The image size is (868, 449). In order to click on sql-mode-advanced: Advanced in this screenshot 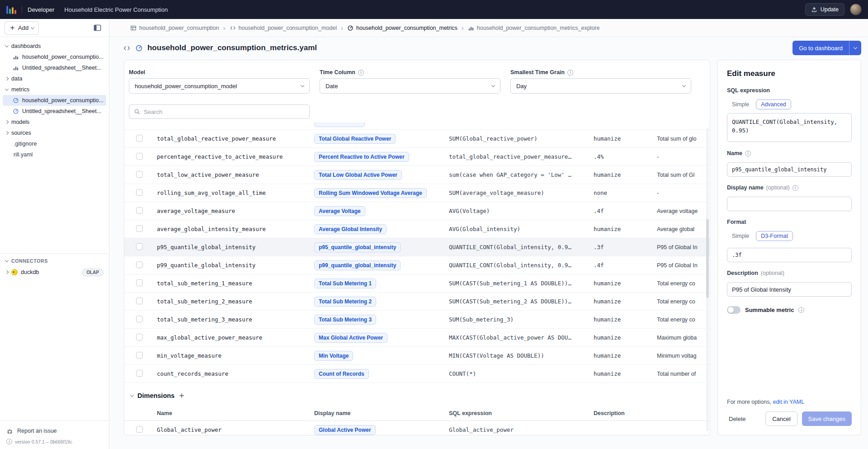, I will do `click(774, 104)`.